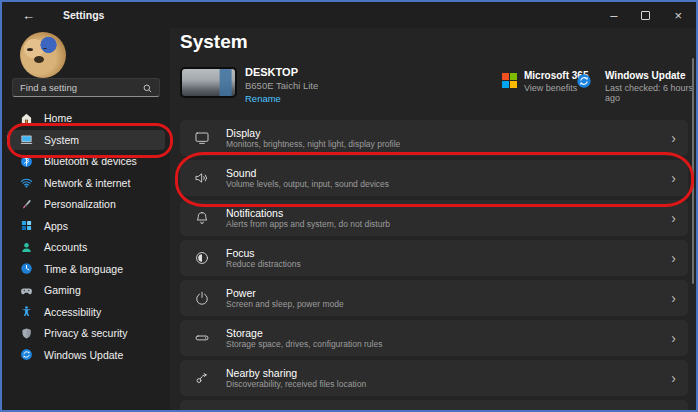 The height and width of the screenshot is (412, 698). What do you see at coordinates (86, 161) in the screenshot?
I see `sidebar-item-bluetooth-devices: Bluetooth & devices` at bounding box center [86, 161].